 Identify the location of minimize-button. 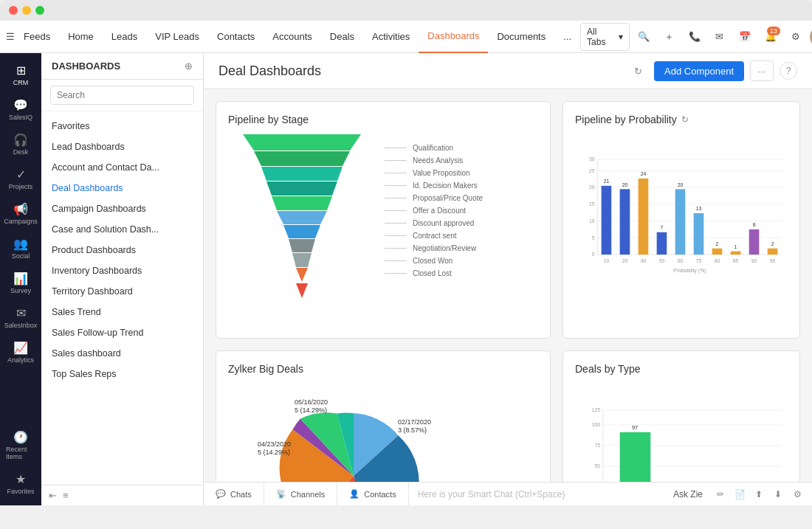
(27, 10).